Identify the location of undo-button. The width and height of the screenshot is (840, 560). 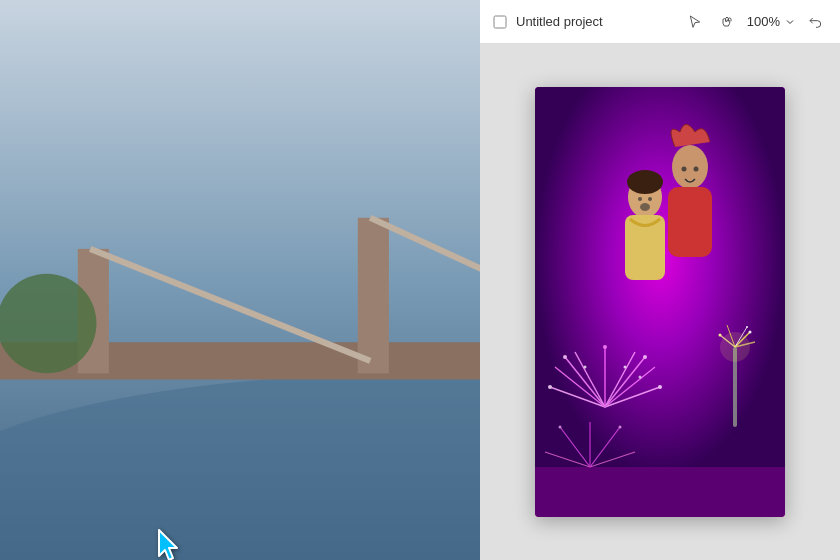
(816, 22).